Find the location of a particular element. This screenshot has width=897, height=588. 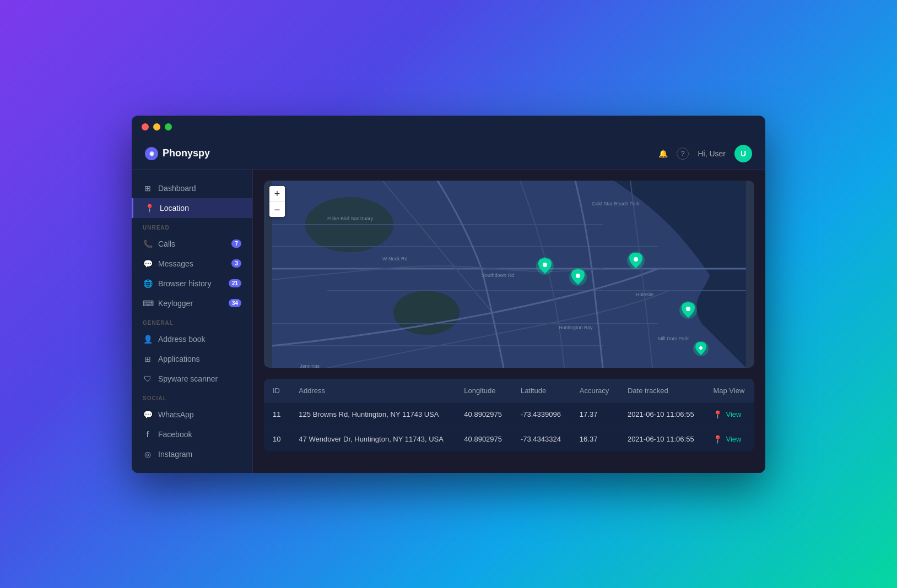

col-header-longitude: Longitude is located at coordinates (484, 391).